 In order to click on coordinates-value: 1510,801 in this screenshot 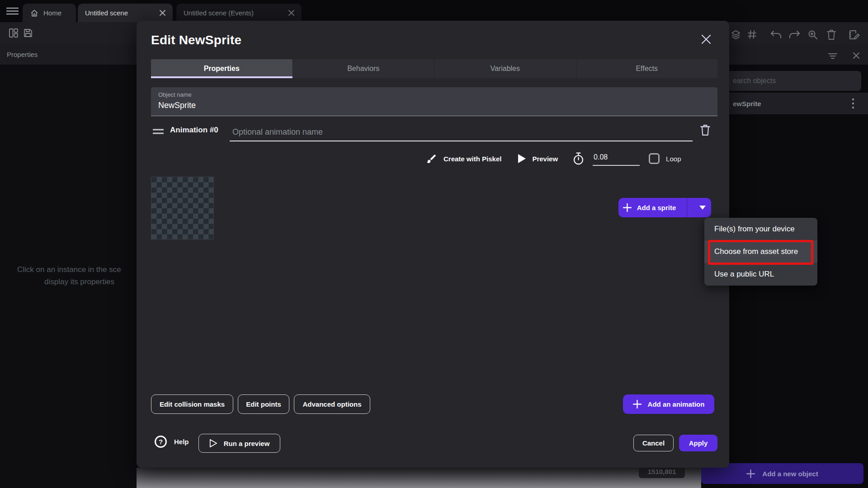, I will do `click(662, 472)`.